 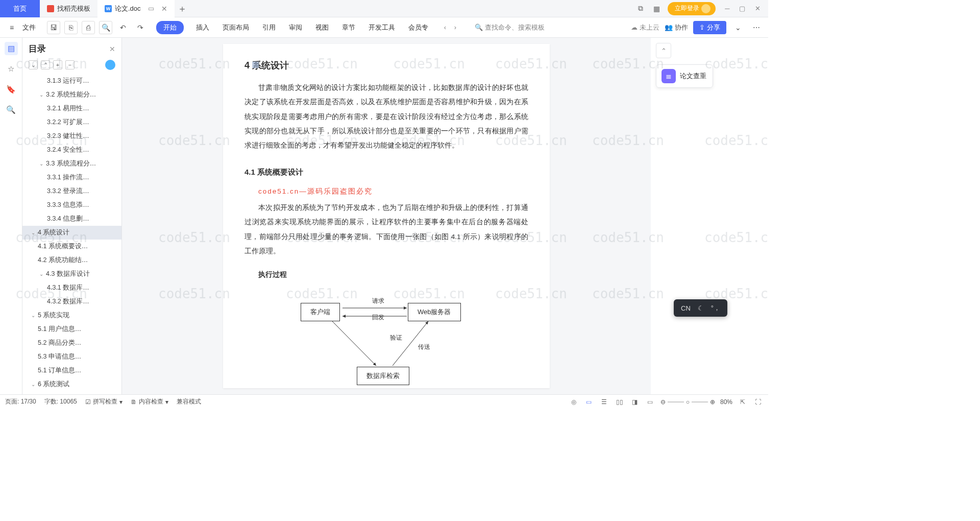 What do you see at coordinates (657, 9) in the screenshot?
I see `grid-icon: ▦` at bounding box center [657, 9].